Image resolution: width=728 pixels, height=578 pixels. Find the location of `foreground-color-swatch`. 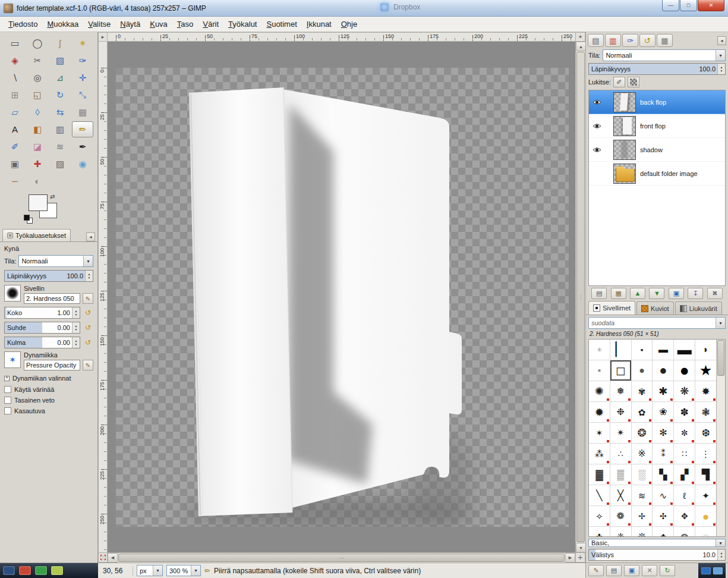

foreground-color-swatch is located at coordinates (38, 203).